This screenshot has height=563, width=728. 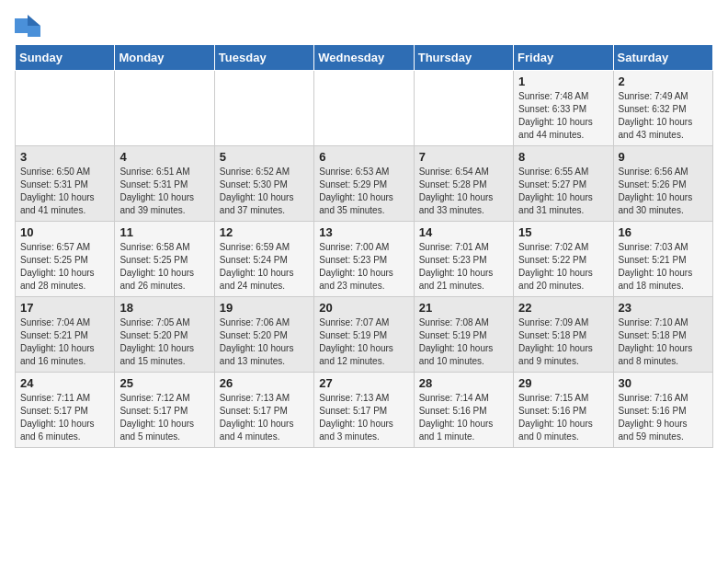 I want to click on day-info: Sunrise: 7:01 AM Sunset: 5:23 PM Dayligh…, so click(x=463, y=267).